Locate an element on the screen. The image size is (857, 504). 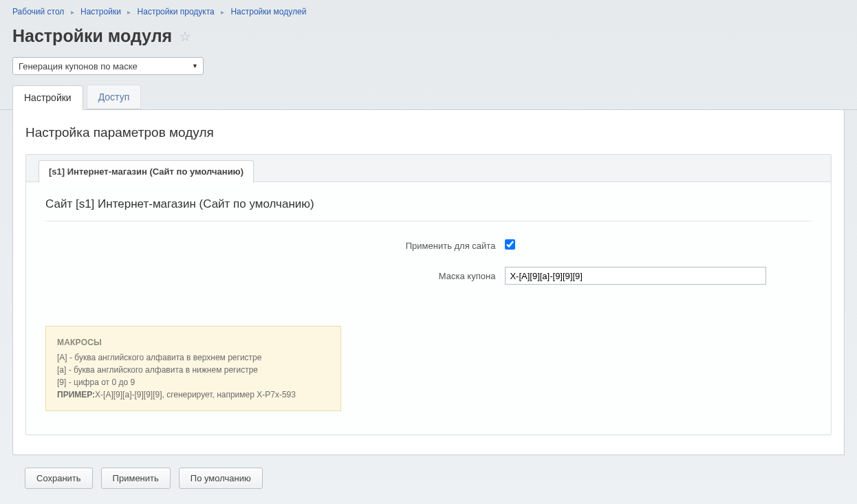
page-title: Настройки модуля is located at coordinates (92, 36).